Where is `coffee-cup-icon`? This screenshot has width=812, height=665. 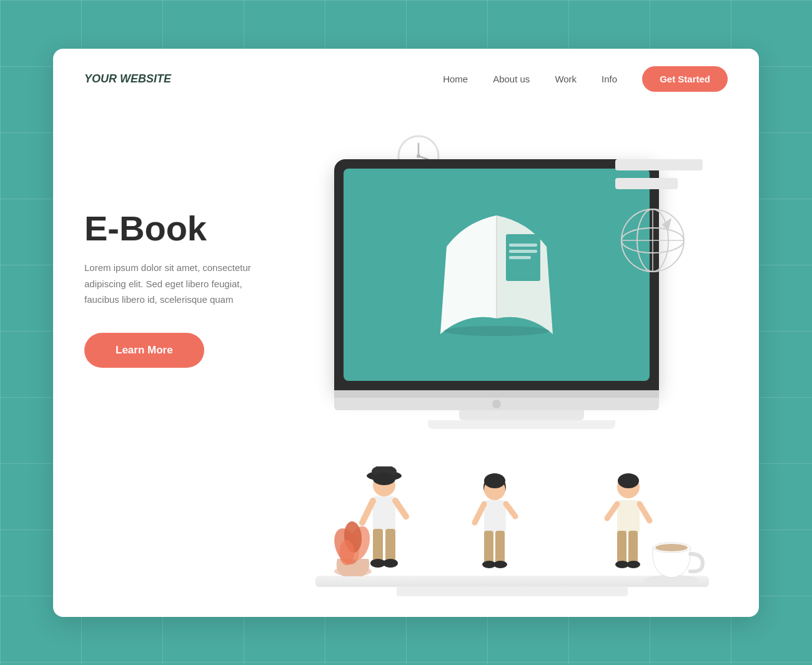
coffee-cup-icon is located at coordinates (675, 557).